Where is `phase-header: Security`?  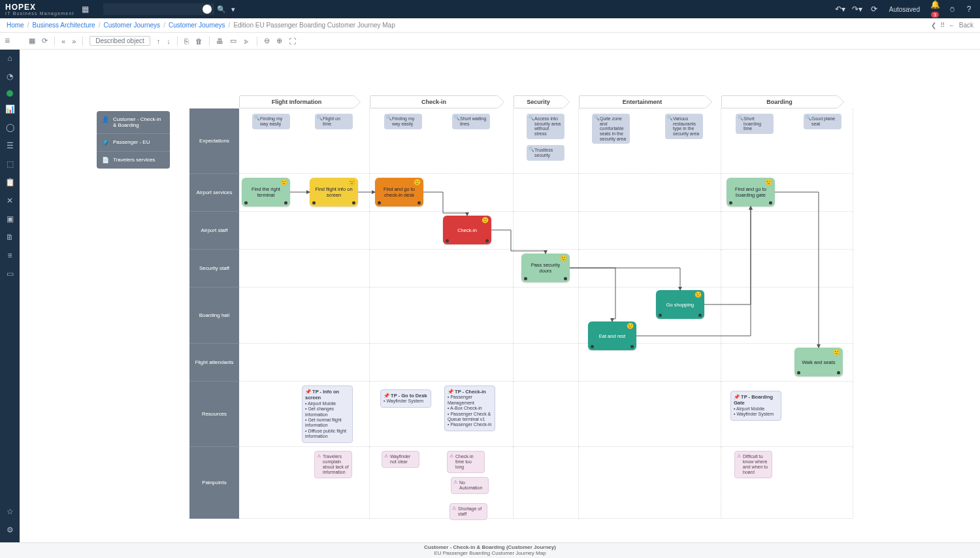 phase-header: Security is located at coordinates (538, 102).